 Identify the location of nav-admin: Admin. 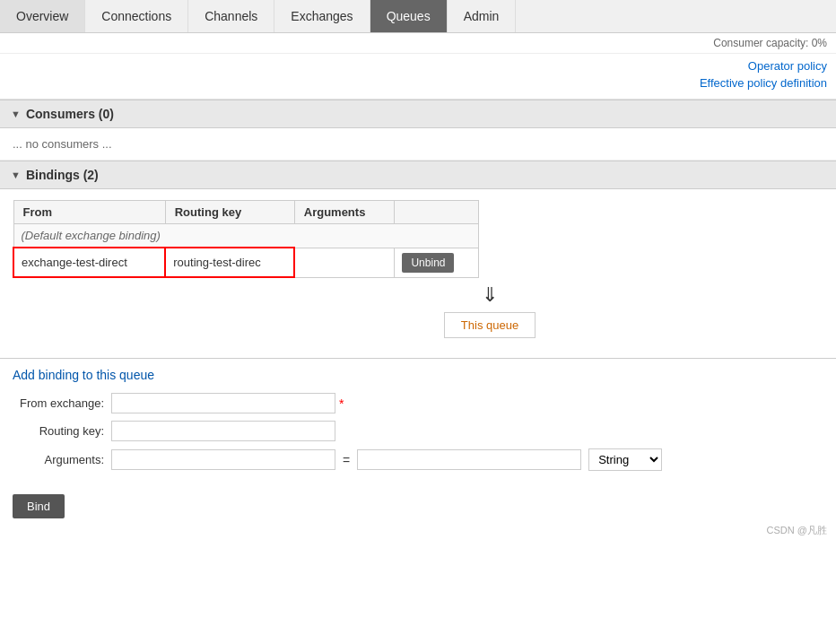
(483, 16).